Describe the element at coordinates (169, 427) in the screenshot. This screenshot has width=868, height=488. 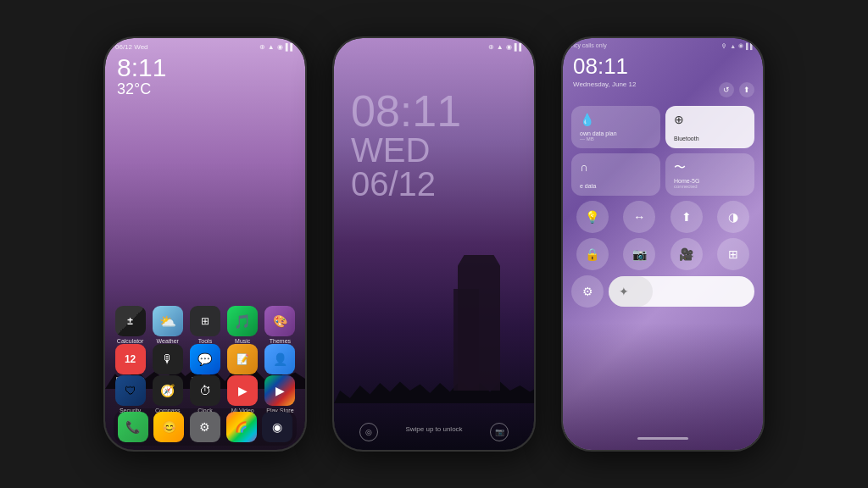
I see `app-chat-icon: 😊` at that location.